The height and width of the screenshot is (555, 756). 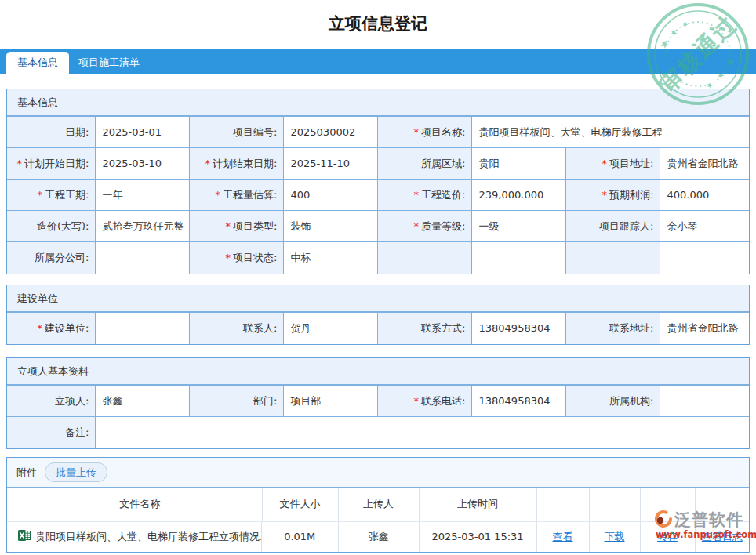 What do you see at coordinates (612, 401) in the screenshot?
I see `organization-label: 所属机构:` at bounding box center [612, 401].